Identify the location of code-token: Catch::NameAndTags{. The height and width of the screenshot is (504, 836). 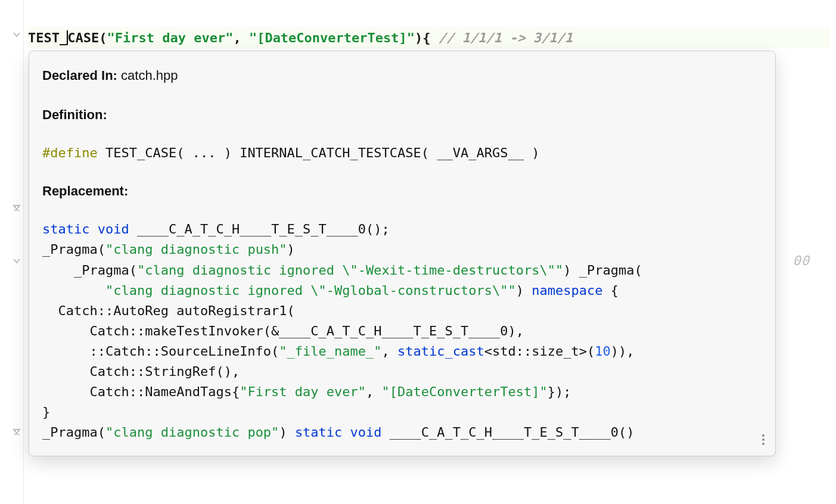
(141, 392).